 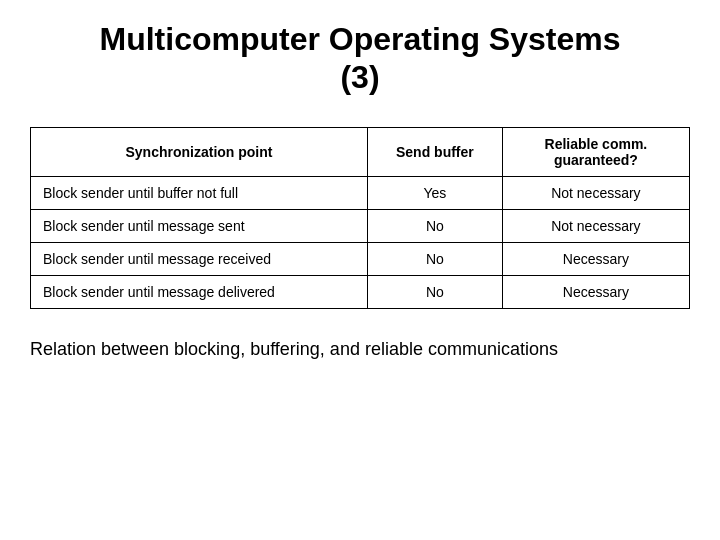 I want to click on table-row: Block sender until message deliveredNoNe…, so click(x=360, y=292).